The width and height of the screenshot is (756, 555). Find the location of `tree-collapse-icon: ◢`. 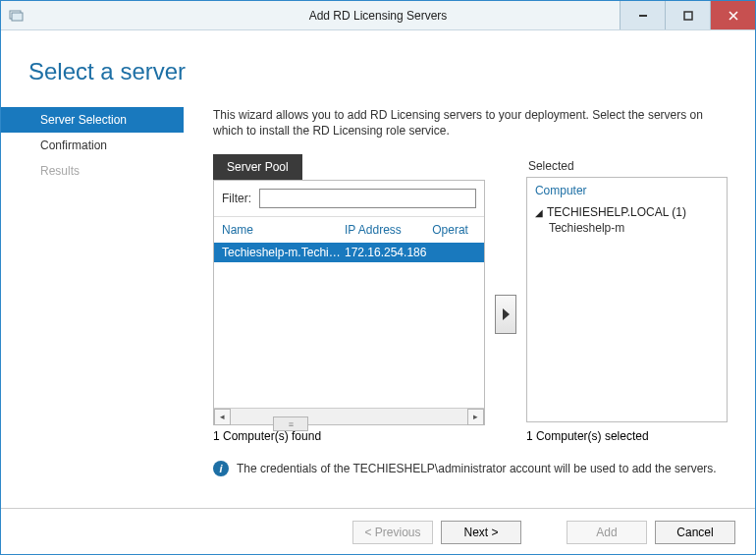

tree-collapse-icon: ◢ is located at coordinates (539, 212).